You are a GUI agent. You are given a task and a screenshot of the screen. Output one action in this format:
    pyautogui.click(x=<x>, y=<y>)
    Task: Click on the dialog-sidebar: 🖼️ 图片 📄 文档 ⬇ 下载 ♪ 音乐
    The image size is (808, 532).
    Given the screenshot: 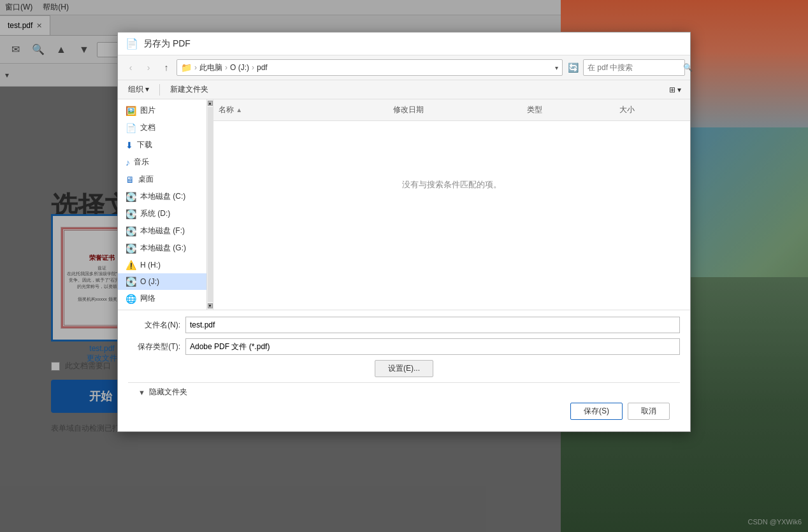 What is the action you would take?
    pyautogui.click(x=166, y=205)
    